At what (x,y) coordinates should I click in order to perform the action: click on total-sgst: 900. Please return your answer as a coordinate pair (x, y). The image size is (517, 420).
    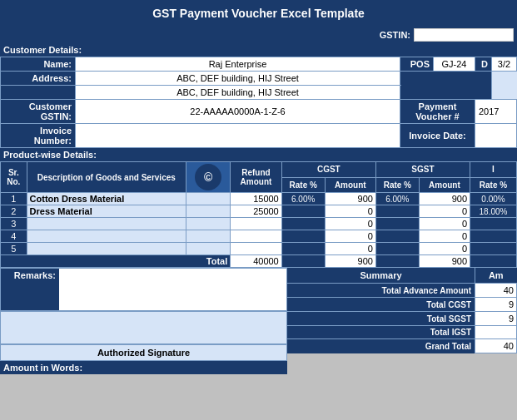
    Looking at the image, I should click on (445, 261).